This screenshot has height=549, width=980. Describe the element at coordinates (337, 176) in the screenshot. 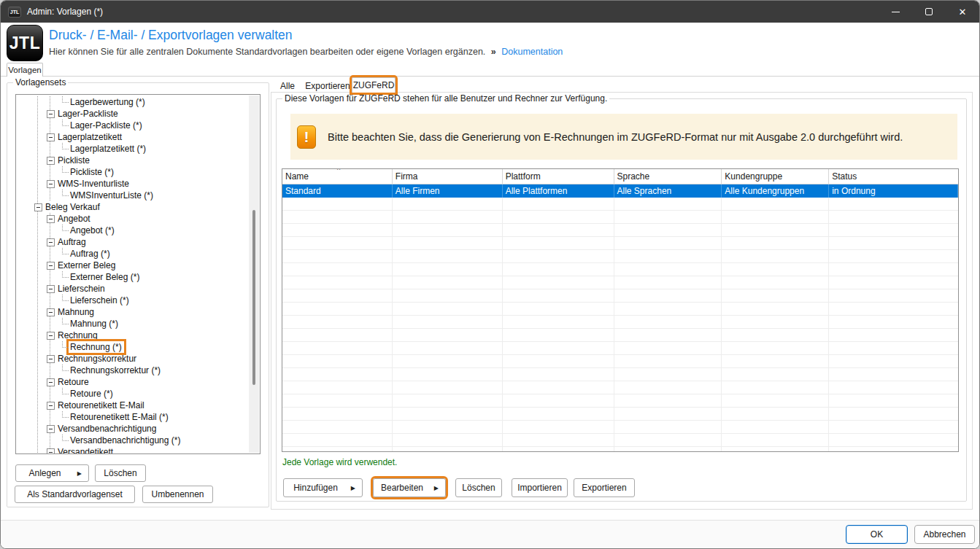

I see `column-header-name: Name^` at that location.